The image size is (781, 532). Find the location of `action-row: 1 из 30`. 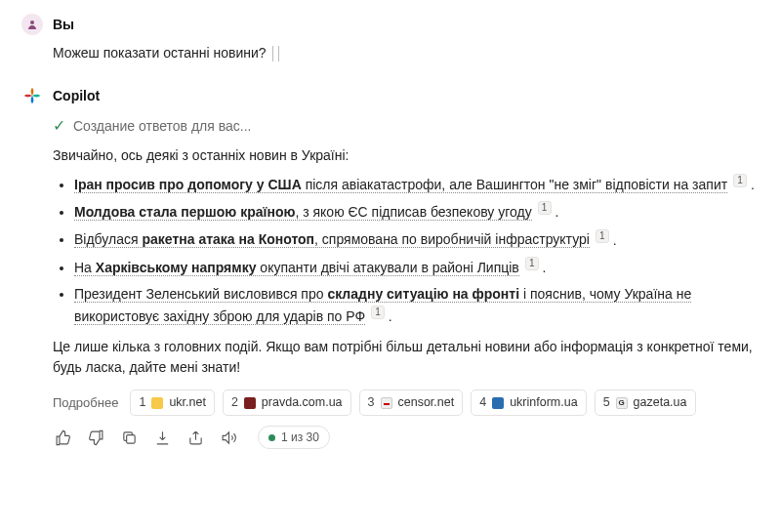

action-row: 1 из 30 is located at coordinates (406, 437).